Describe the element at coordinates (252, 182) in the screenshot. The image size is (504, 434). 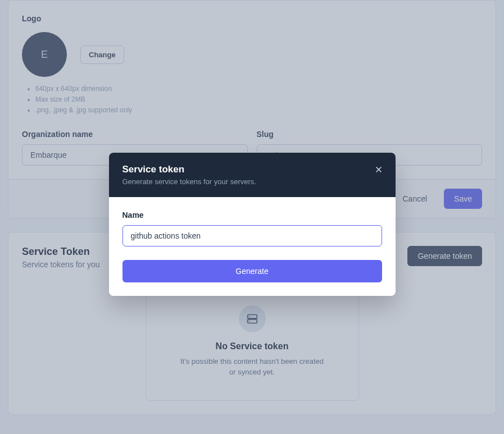
I see `modal-subtitle: Generate service tokens for your servers…` at that location.